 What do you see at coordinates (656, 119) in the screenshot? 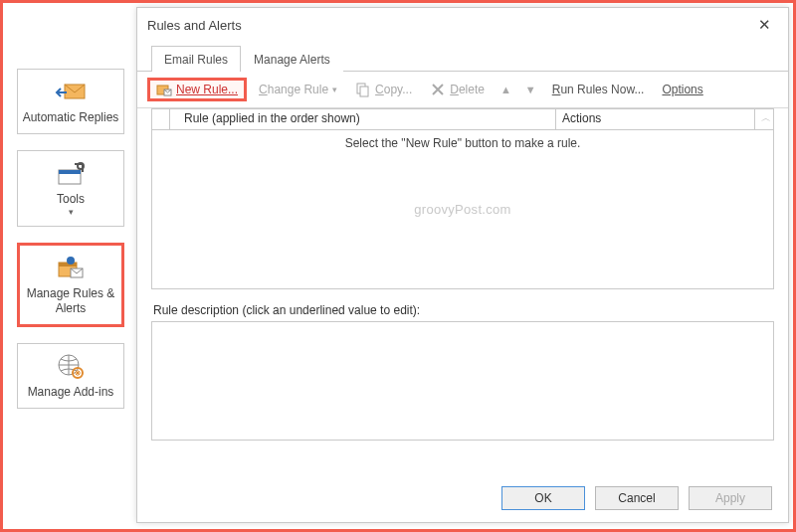
I see `actions-column-header: Actions` at bounding box center [656, 119].